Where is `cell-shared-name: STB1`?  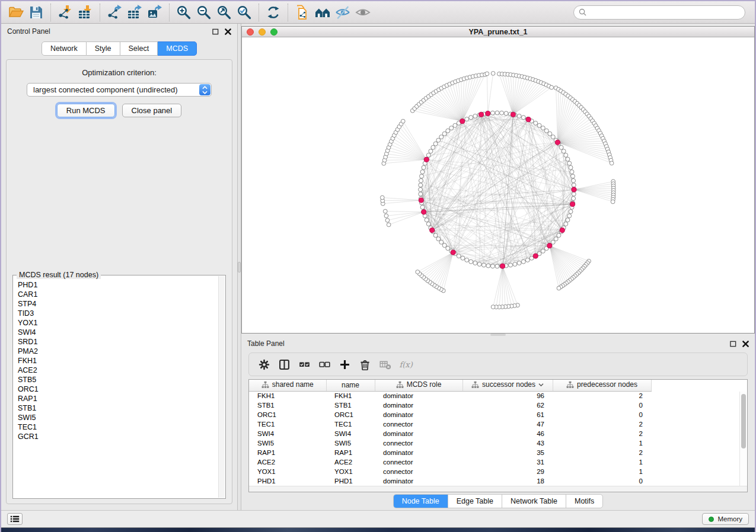 cell-shared-name: STB1 is located at coordinates (288, 405).